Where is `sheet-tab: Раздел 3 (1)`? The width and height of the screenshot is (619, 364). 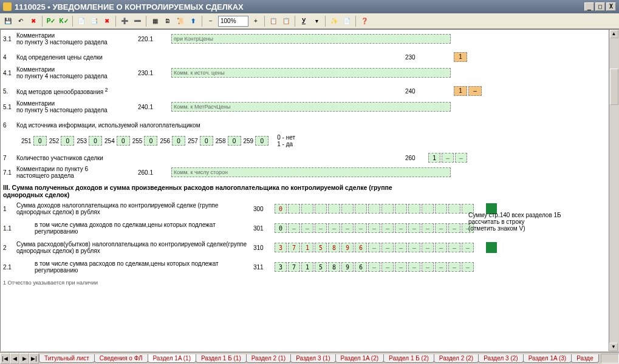
sheet-tab: Раздел 3 (1) is located at coordinates (313, 359).